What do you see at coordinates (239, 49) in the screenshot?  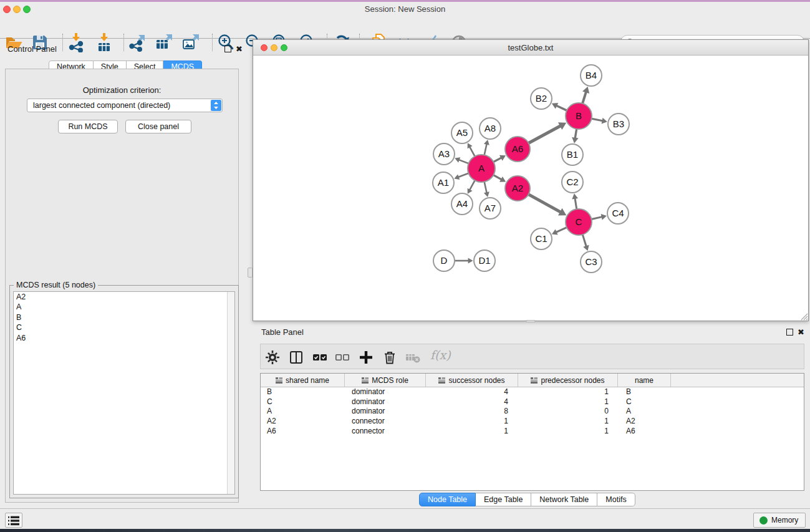 I see `close-panel-icon: ✖` at bounding box center [239, 49].